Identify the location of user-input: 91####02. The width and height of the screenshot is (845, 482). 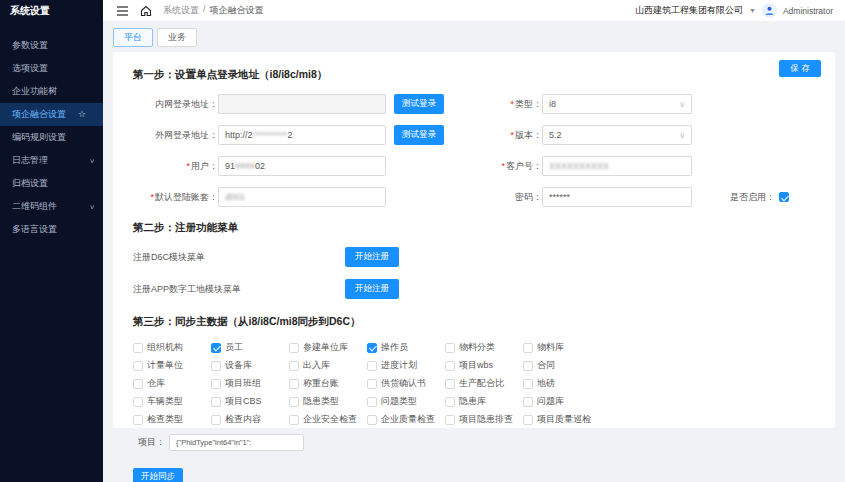
(302, 166).